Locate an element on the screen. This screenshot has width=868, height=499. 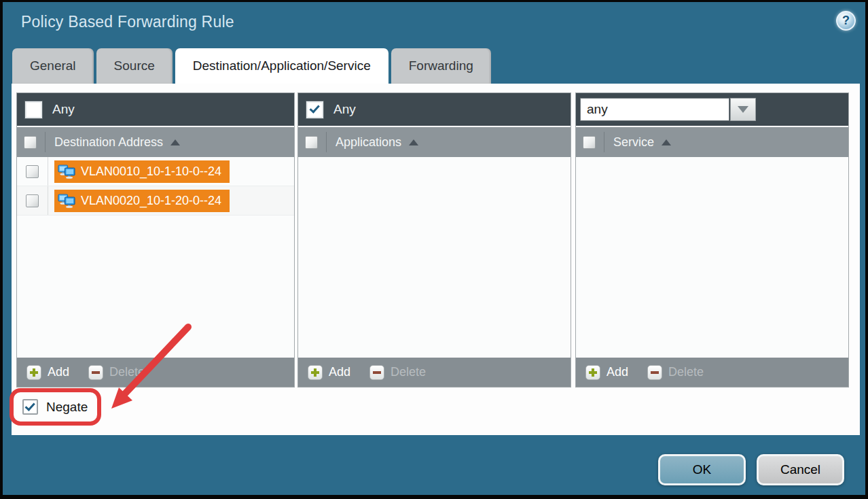
cancel-button: Cancel is located at coordinates (800, 470).